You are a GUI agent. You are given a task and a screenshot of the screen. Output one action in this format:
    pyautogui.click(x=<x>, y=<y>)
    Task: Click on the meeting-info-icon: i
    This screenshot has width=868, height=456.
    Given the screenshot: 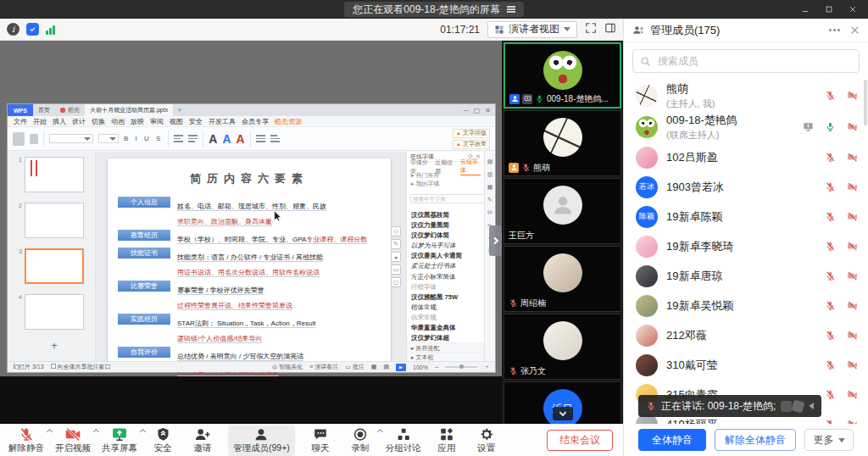 What is the action you would take?
    pyautogui.click(x=14, y=29)
    